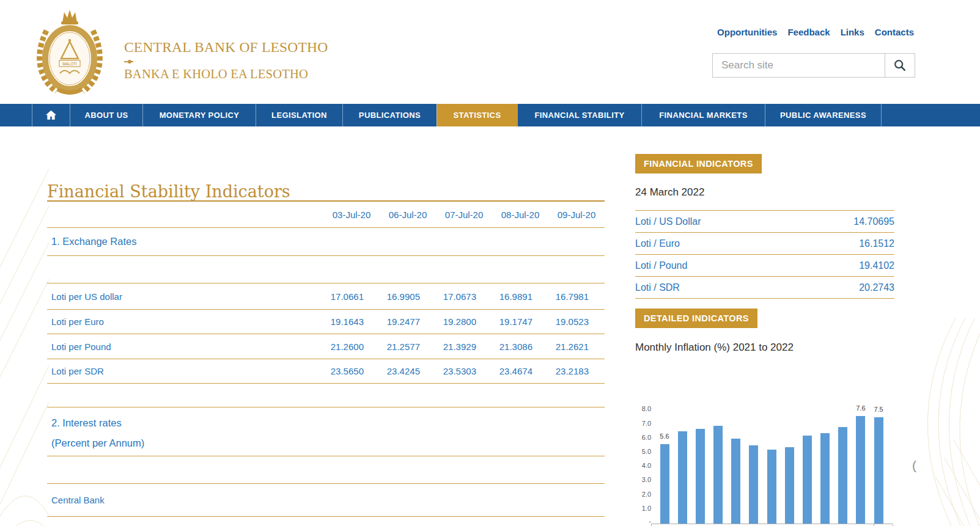 The width and height of the screenshot is (980, 526). What do you see at coordinates (326, 500) in the screenshot?
I see `table-row: Central Bank` at bounding box center [326, 500].